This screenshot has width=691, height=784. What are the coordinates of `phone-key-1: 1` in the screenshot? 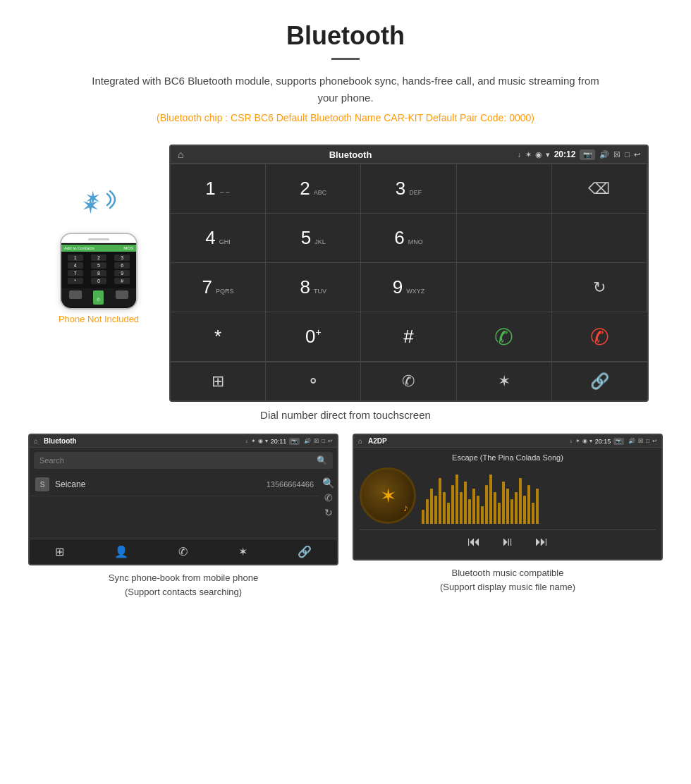 It's located at (75, 258).